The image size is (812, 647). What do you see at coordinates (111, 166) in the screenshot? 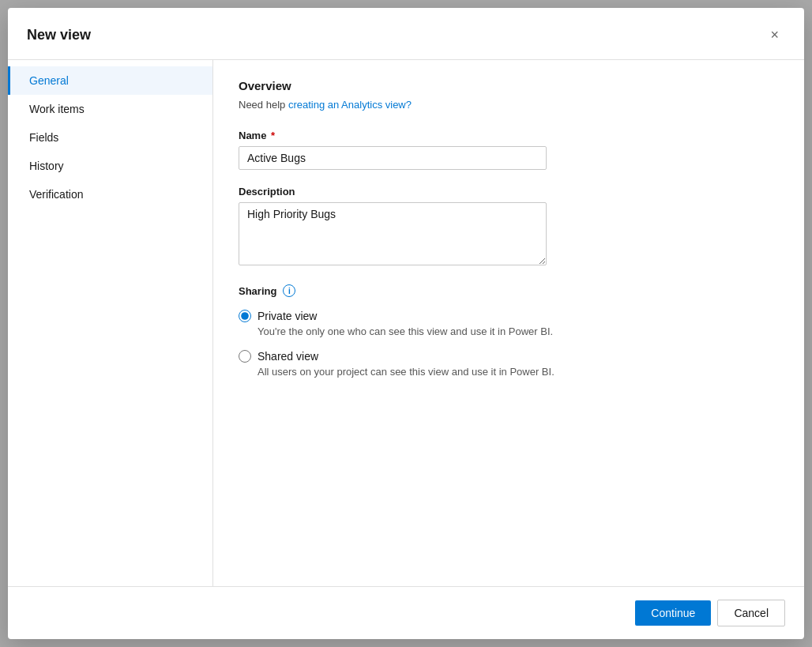
I see `sidebar-item-history: History` at bounding box center [111, 166].